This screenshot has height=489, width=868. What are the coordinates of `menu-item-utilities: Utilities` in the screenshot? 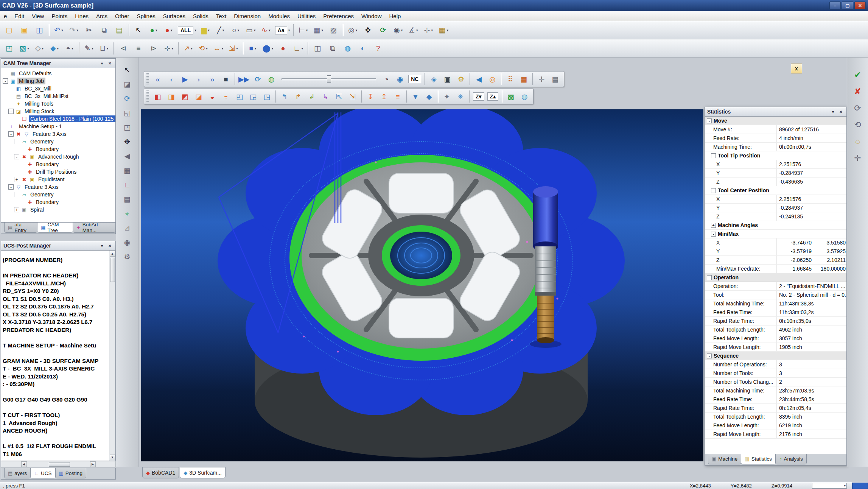 It's located at (306, 16).